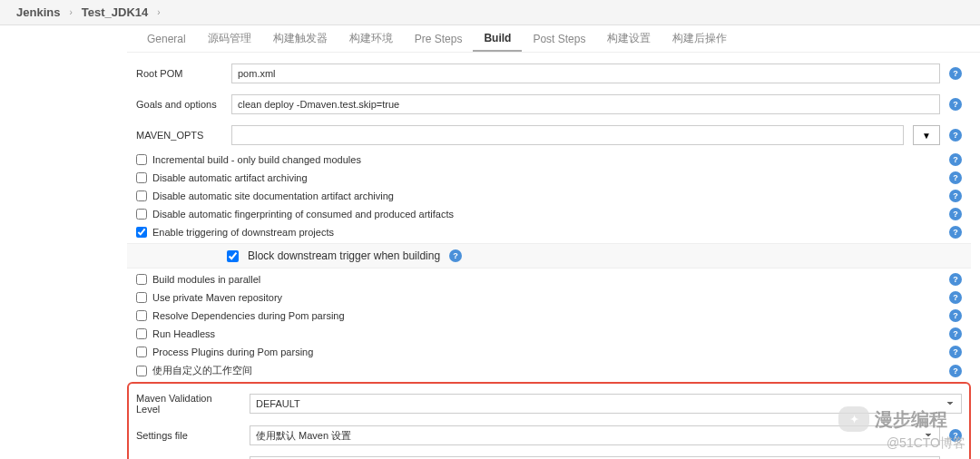 The image size is (980, 459). I want to click on row-private-repo: Use private Maven repository ?, so click(549, 298).